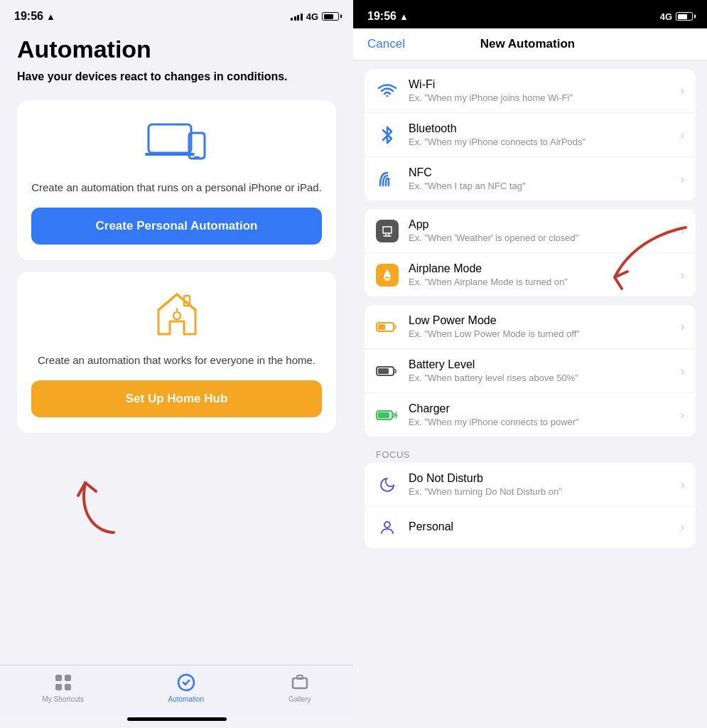 The width and height of the screenshot is (707, 728). I want to click on battery-left, so click(330, 16).